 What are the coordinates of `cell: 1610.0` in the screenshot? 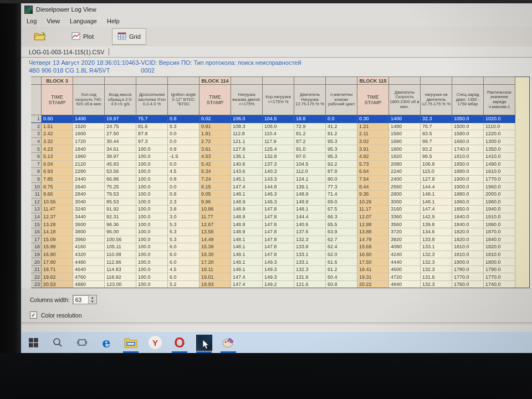 It's located at (500, 172).